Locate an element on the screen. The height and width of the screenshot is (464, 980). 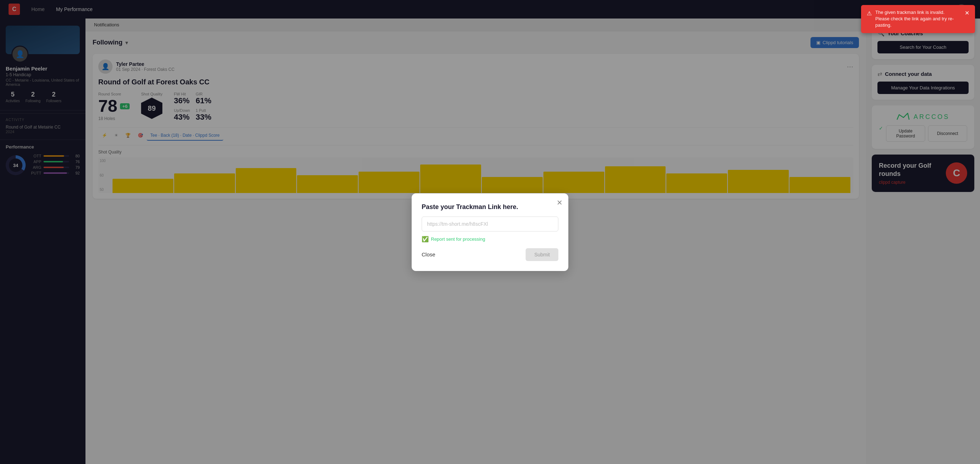
error-toast: ⚠ The given trackman link is invalid. Pl… is located at coordinates (918, 19).